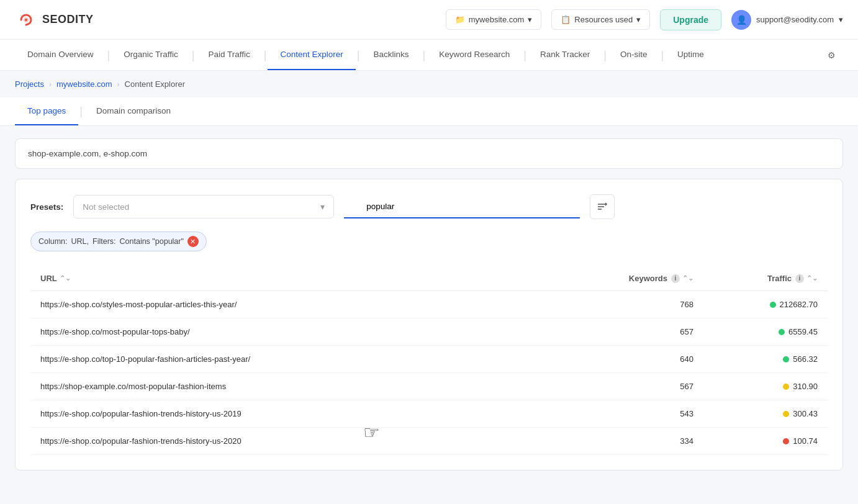 Image resolution: width=858 pixels, height=504 pixels. Describe the element at coordinates (429, 154) in the screenshot. I see `domain-tags: shop-example.com, e-shop.com` at that location.